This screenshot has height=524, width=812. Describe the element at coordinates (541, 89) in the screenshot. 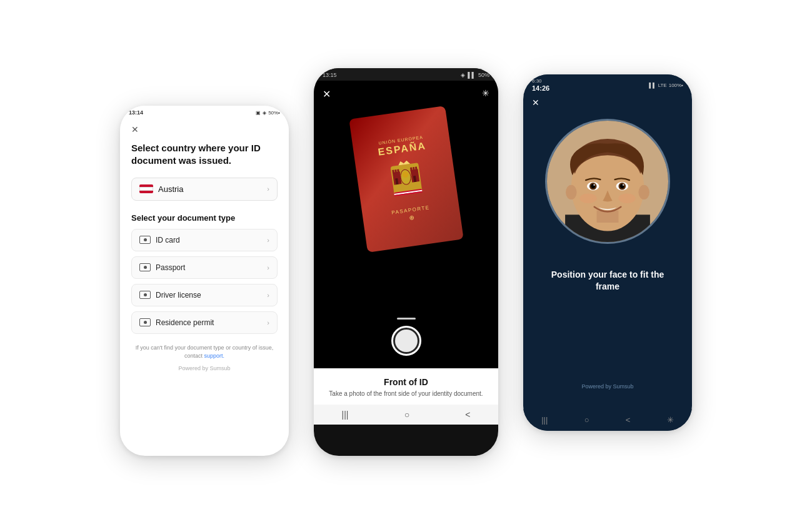

I see `time-3b: 14:26` at that location.